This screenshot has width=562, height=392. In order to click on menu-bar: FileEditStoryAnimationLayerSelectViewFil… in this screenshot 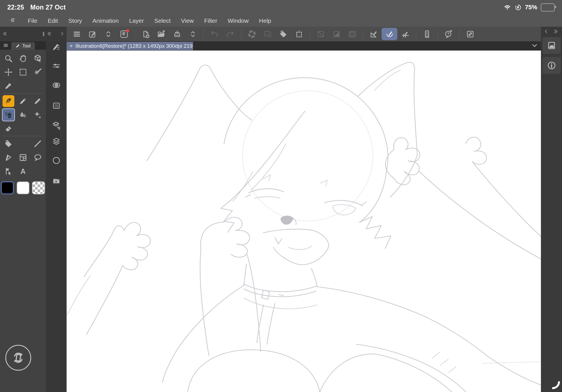, I will do `click(281, 21)`.